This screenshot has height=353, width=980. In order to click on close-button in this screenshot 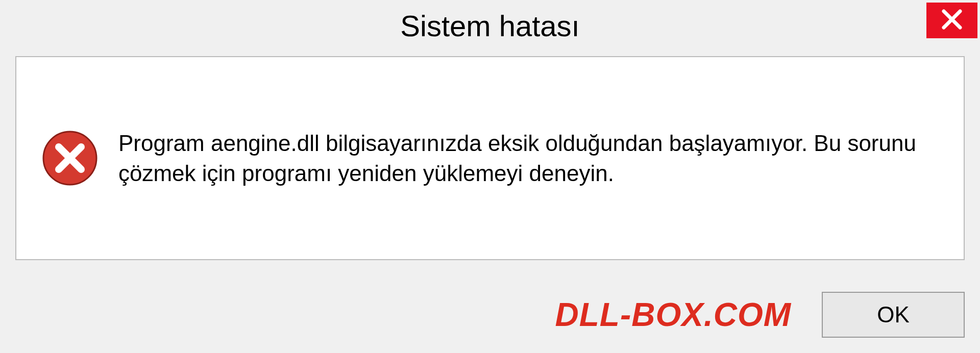, I will do `click(952, 20)`.